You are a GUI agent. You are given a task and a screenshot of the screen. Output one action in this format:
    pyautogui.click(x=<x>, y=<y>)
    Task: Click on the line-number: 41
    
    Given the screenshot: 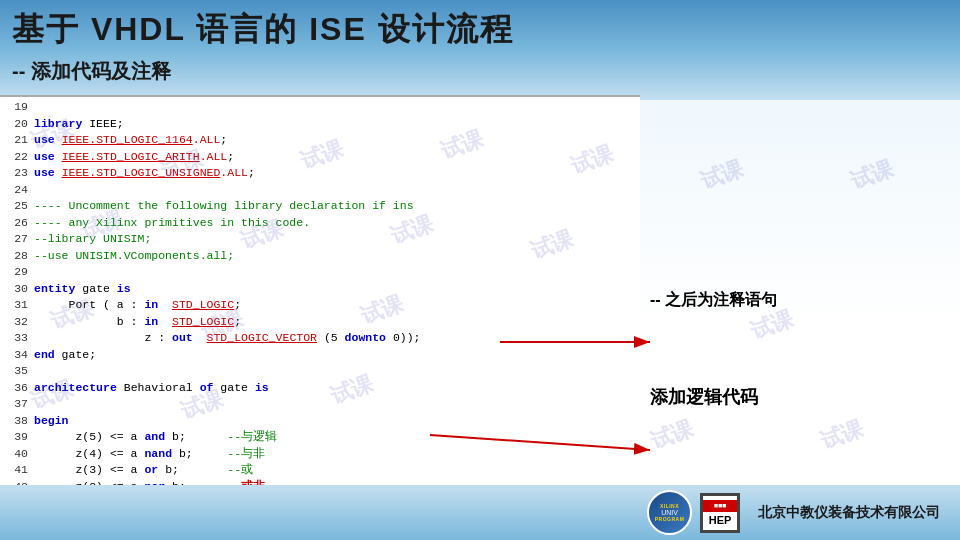 What is the action you would take?
    pyautogui.click(x=14, y=470)
    